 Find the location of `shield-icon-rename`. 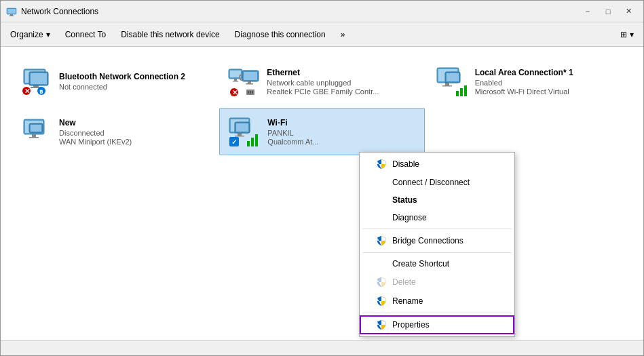

shield-icon-rename is located at coordinates (381, 301).